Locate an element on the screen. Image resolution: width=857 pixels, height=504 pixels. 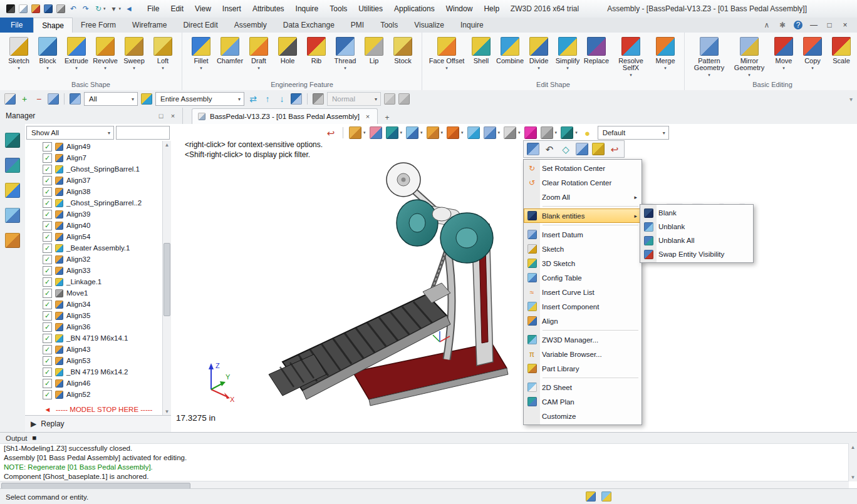
folder-open-icon is located at coordinates (355, 133).